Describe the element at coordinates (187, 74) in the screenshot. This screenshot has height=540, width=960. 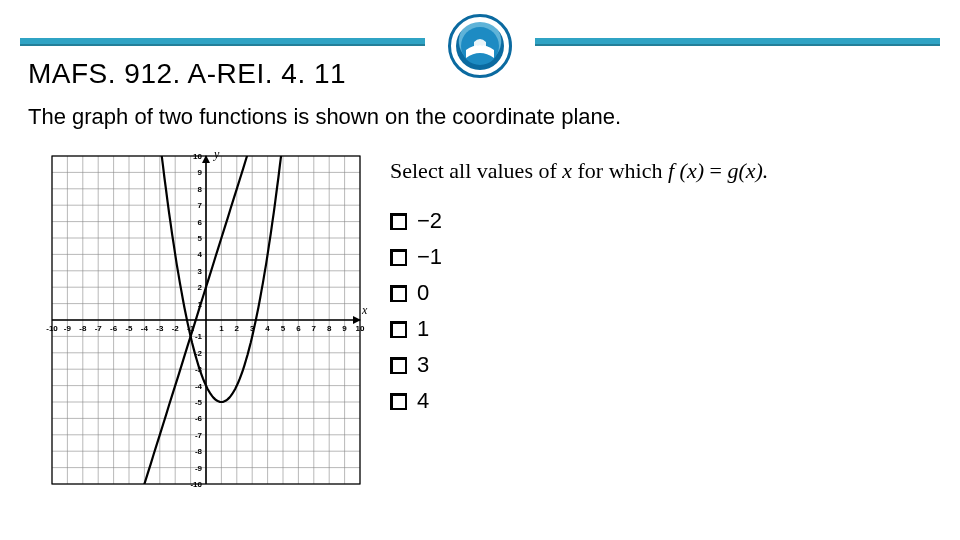
I see `page-title: MAFS. 912. A-REI. 4. 11` at that location.